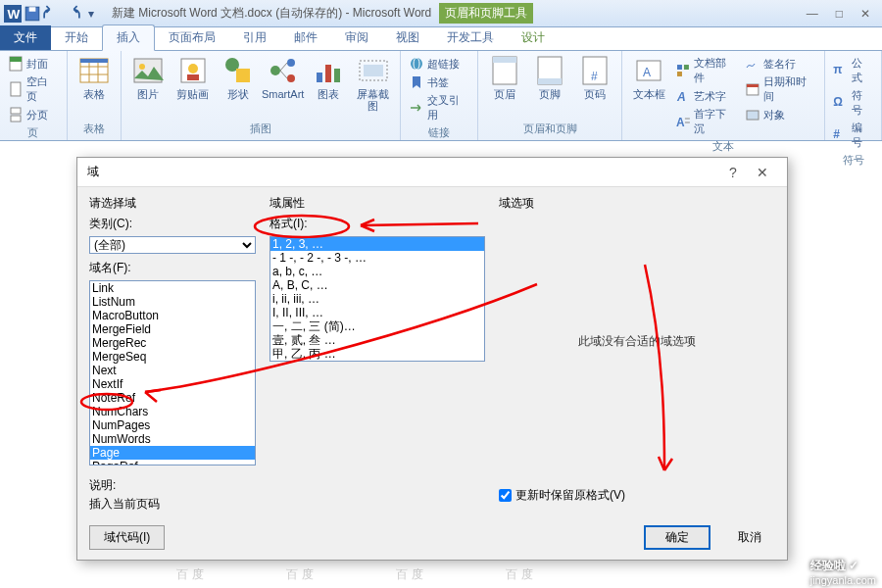 The image size is (882, 588). Describe the element at coordinates (706, 122) in the screenshot. I see `dropcap-button: A首字下沉` at that location.